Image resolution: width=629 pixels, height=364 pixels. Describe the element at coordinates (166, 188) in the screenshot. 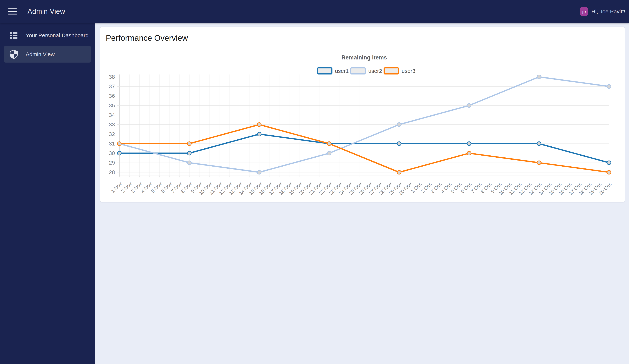

I see `svg-text: 6 Nov` at that location.